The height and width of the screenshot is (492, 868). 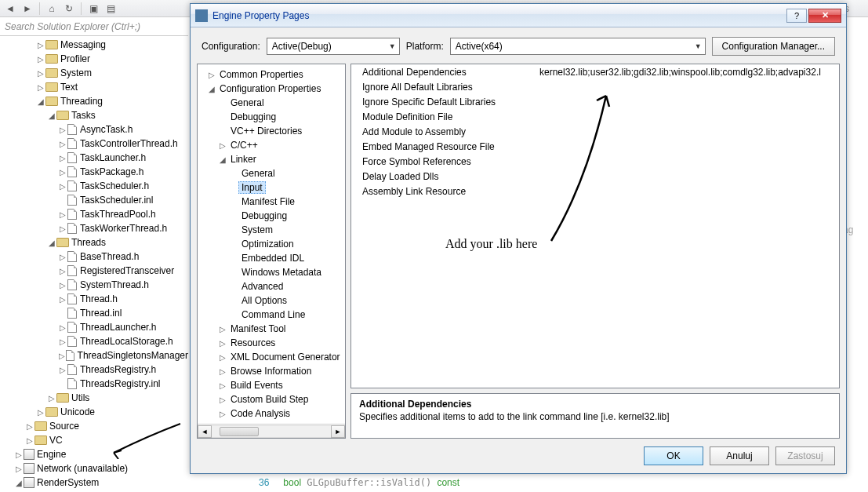 I want to click on properties-icon: ▣, so click(x=93, y=9).